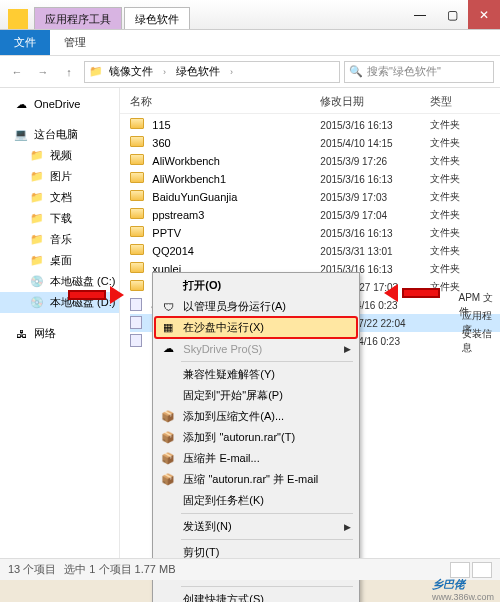 The image size is (500, 602). What do you see at coordinates (138, 305) in the screenshot?
I see `file-icon` at bounding box center [138, 305].